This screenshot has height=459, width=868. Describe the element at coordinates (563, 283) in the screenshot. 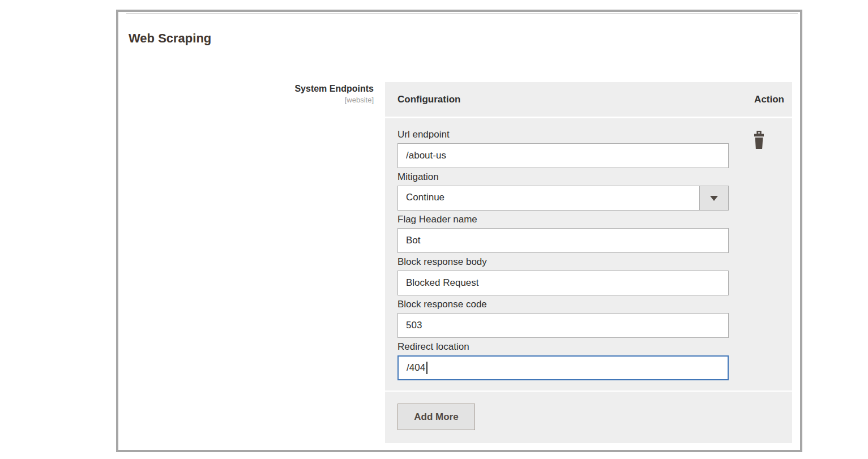

I see `block-response-body-input` at that location.